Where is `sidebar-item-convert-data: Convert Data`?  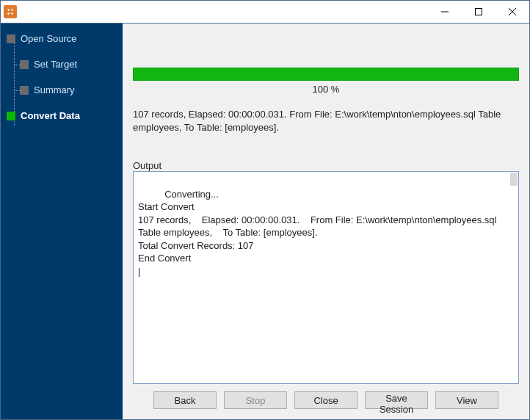 sidebar-item-convert-data: Convert Data is located at coordinates (62, 116).